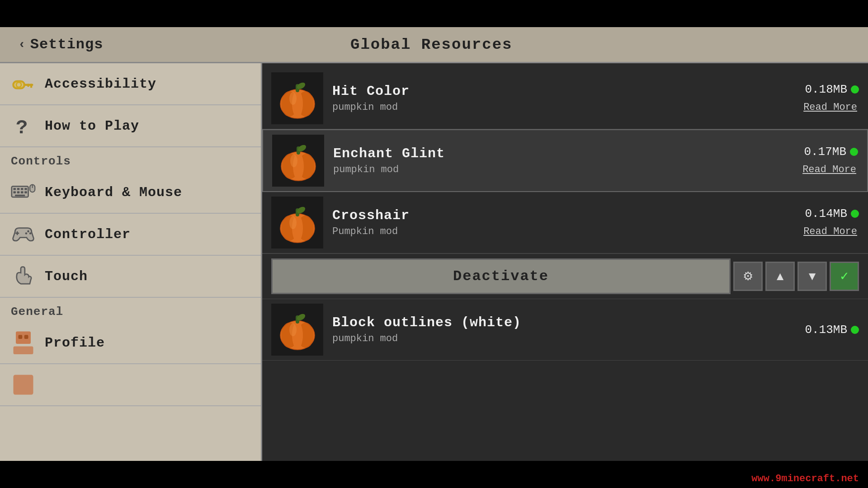  Describe the element at coordinates (855, 89) in the screenshot. I see `active-dot` at that location.